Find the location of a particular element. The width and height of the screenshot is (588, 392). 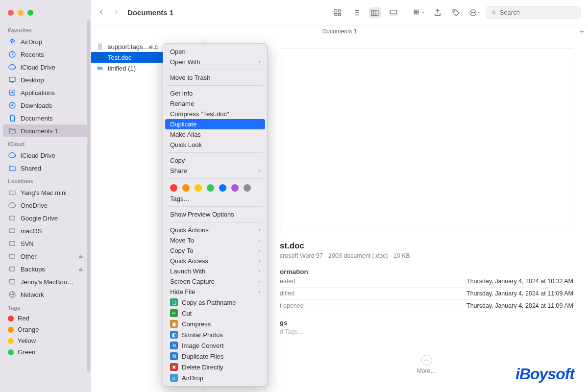

ctx-quick-access: Quick Access› is located at coordinates (215, 261).